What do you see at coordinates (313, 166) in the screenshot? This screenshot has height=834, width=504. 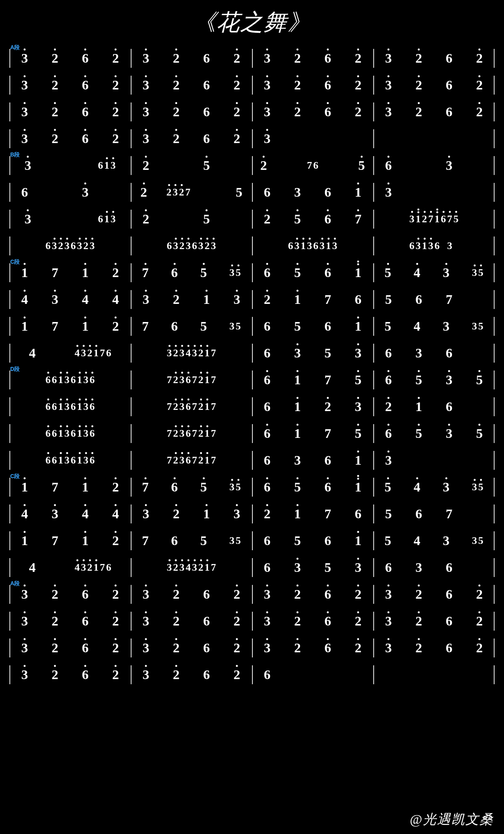 I see `beat-slot: 76` at bounding box center [313, 166].